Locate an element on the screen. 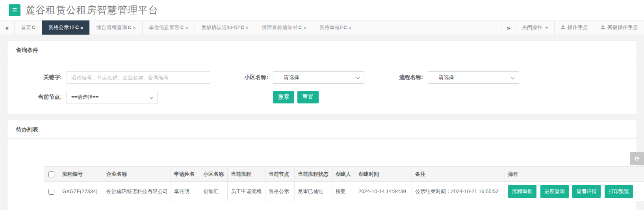  tab-issue-notice: 发放确认通知书2 C × is located at coordinates (225, 28).